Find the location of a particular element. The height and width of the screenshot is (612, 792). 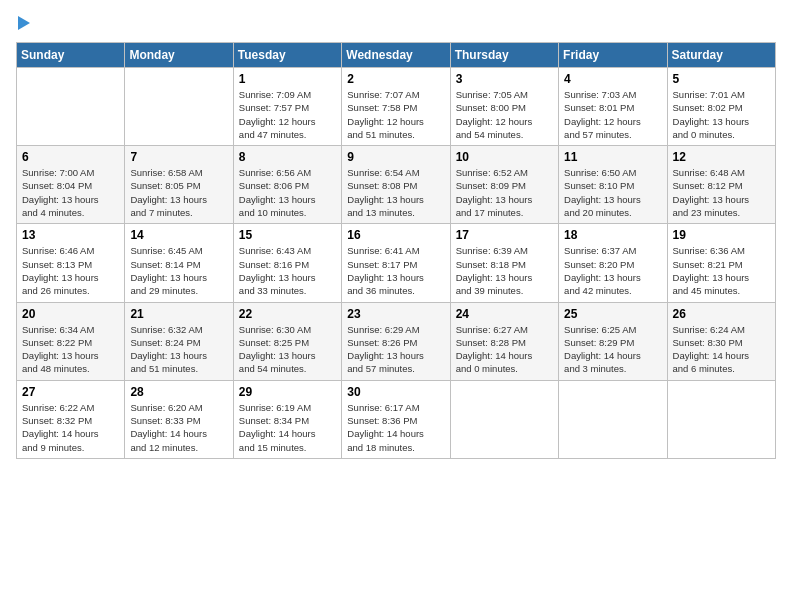

calendar-week-row: 13Sunrise: 6:46 AMSunset: 8:13 PMDayligh… is located at coordinates (396, 263).